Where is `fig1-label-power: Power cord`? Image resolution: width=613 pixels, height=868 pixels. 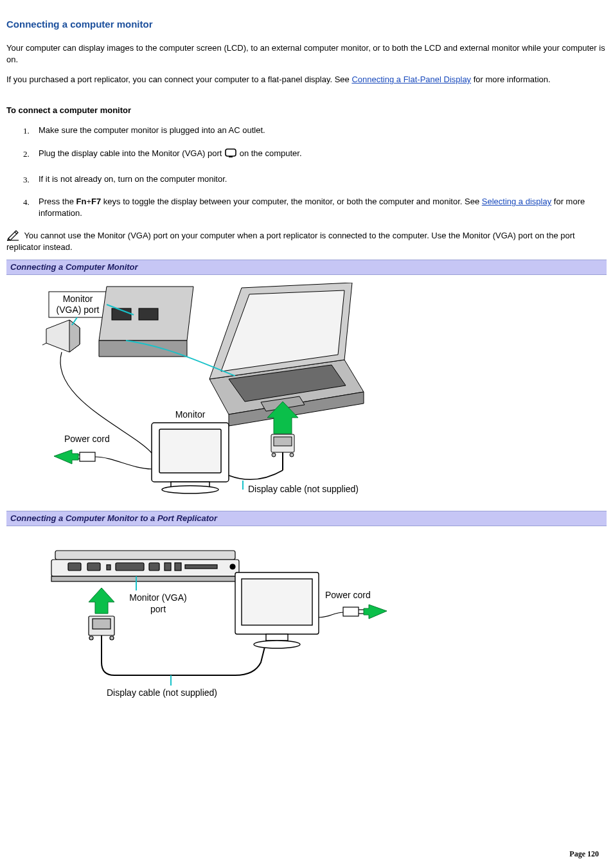
fig1-label-power: Power cord is located at coordinates (87, 439).